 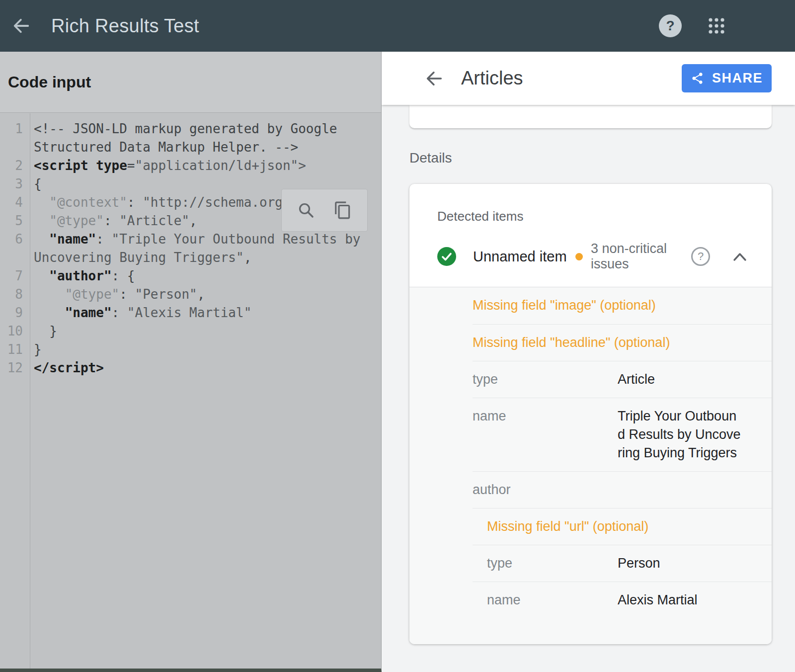 I want to click on detail-row-type: typeArticle, so click(x=622, y=379).